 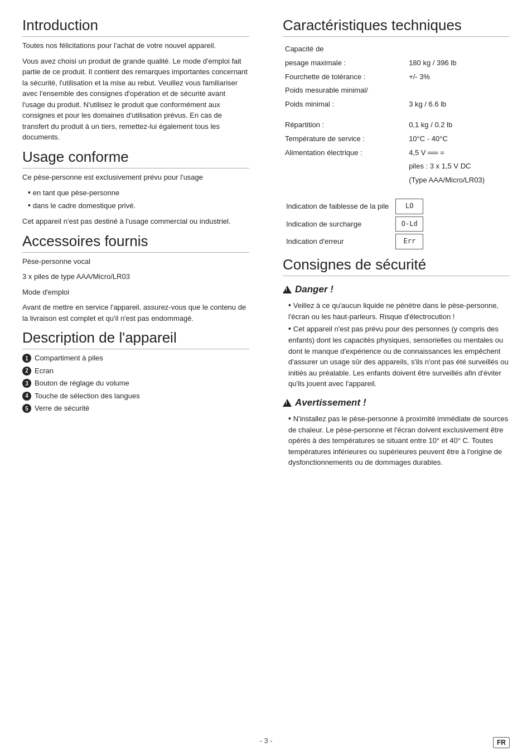 What do you see at coordinates (287, 290) in the screenshot?
I see `danger-triangle-icon` at bounding box center [287, 290].